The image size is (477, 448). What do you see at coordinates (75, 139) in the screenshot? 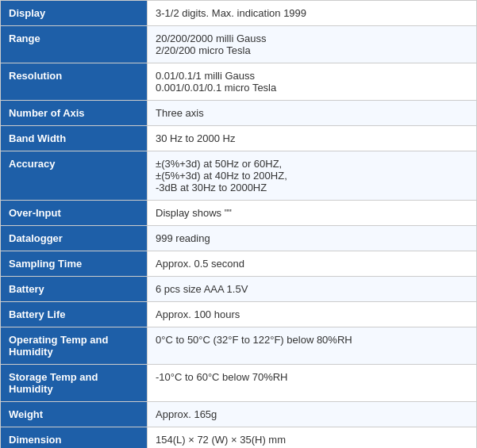
I see `spec-label: Band Width` at bounding box center [75, 139].